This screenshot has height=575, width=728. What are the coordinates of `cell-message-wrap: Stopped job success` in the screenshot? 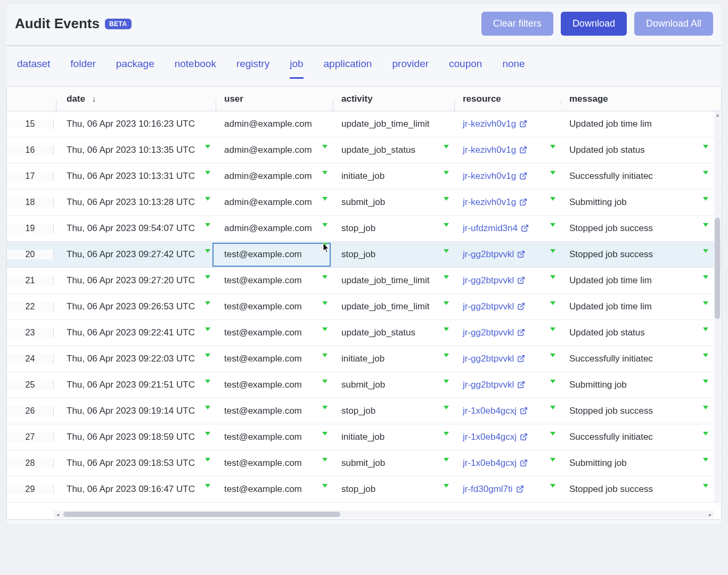 It's located at (640, 254).